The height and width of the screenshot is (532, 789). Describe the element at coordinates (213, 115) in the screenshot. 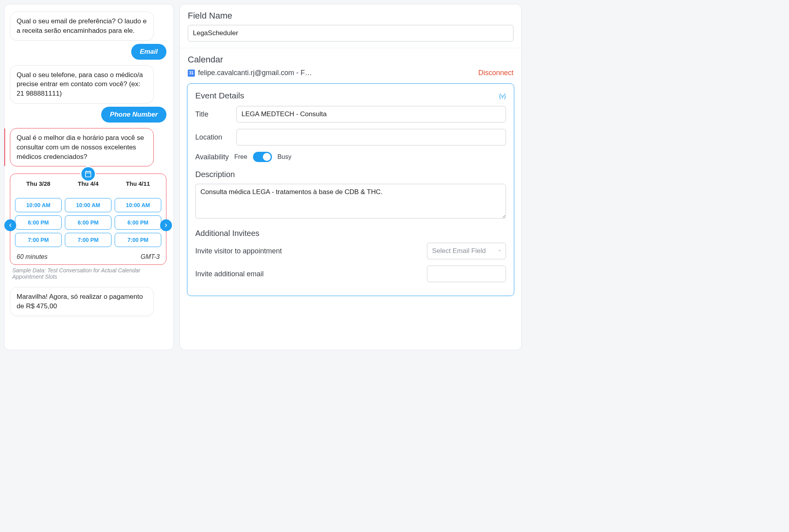

I see `event-title-label: Title` at that location.